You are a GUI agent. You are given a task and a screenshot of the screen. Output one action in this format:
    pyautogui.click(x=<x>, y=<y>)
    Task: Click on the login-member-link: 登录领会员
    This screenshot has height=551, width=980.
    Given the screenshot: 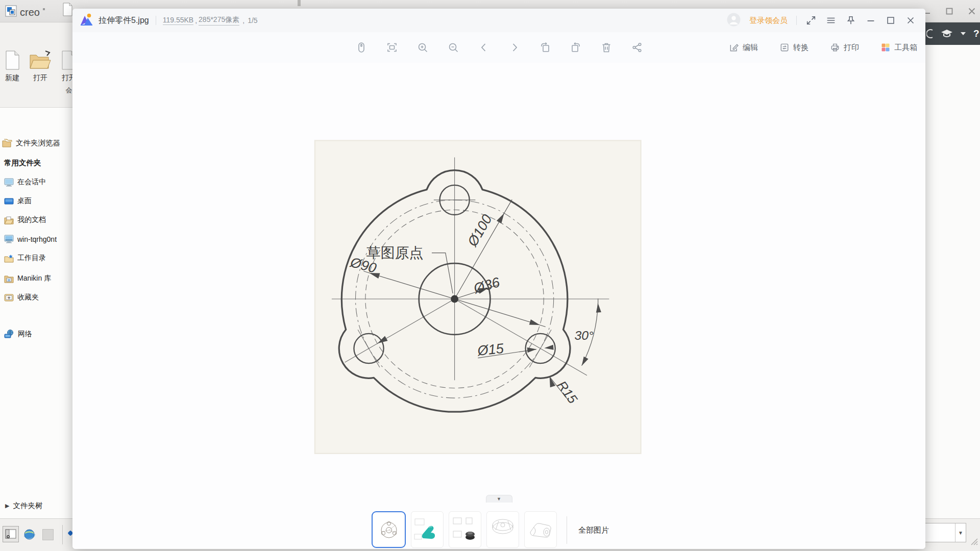 What is the action you would take?
    pyautogui.click(x=769, y=20)
    